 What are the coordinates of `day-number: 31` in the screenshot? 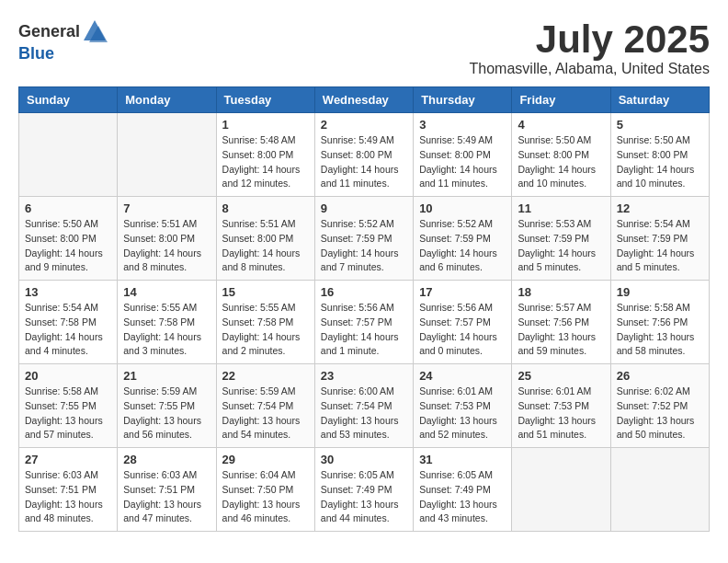 It's located at (462, 460).